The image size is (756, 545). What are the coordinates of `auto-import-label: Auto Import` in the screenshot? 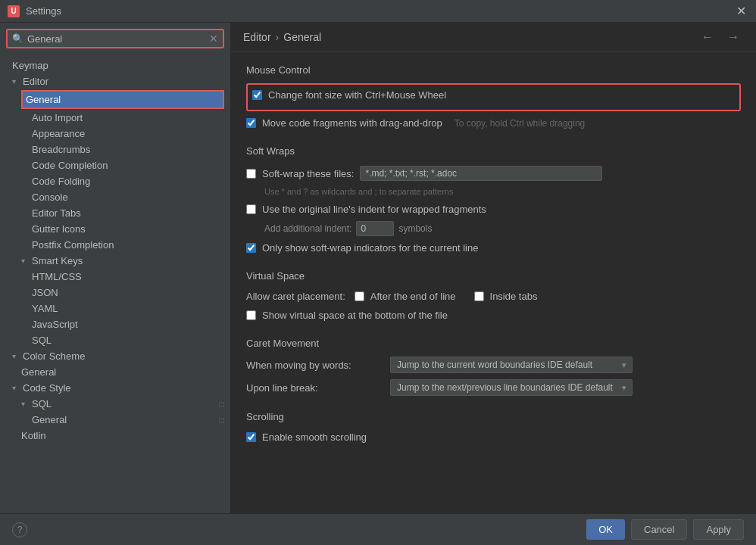 It's located at (58, 118).